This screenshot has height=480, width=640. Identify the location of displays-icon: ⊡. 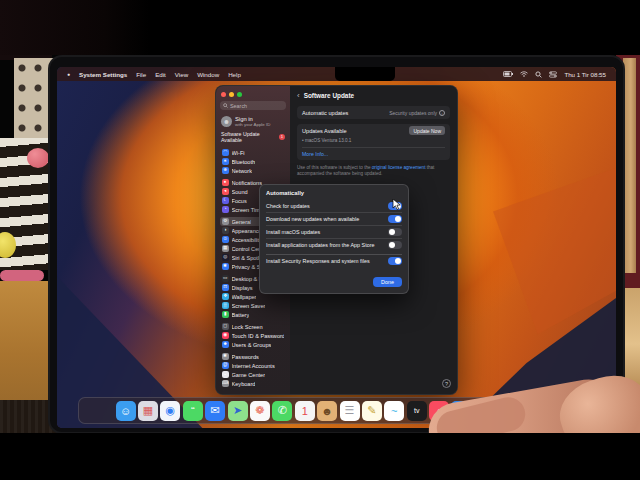
(226, 288).